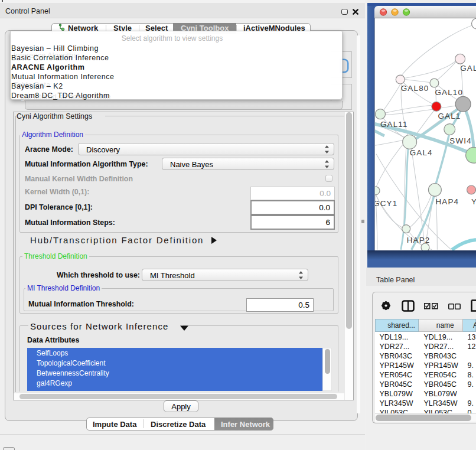 The image size is (476, 450). What do you see at coordinates (419, 240) in the screenshot?
I see `svg-text: HAP2` at bounding box center [419, 240].